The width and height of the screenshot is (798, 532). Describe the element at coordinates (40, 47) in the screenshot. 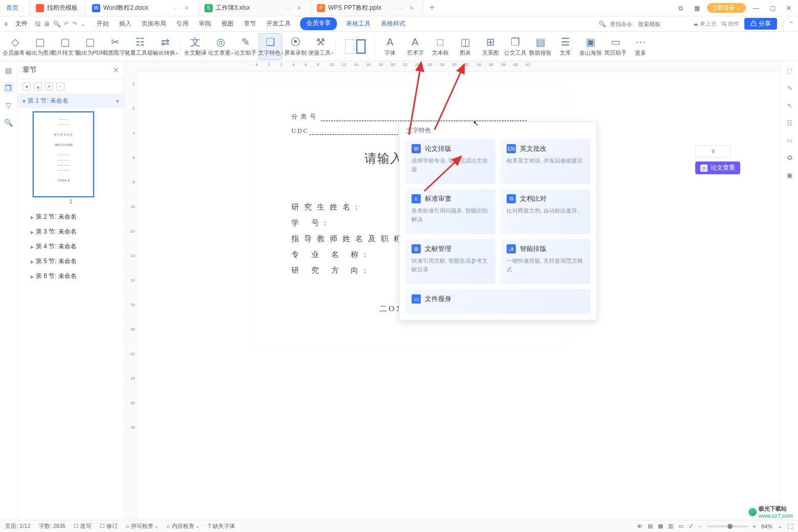

I see `ribbon-输出为图片: ▢输出为图片` at that location.